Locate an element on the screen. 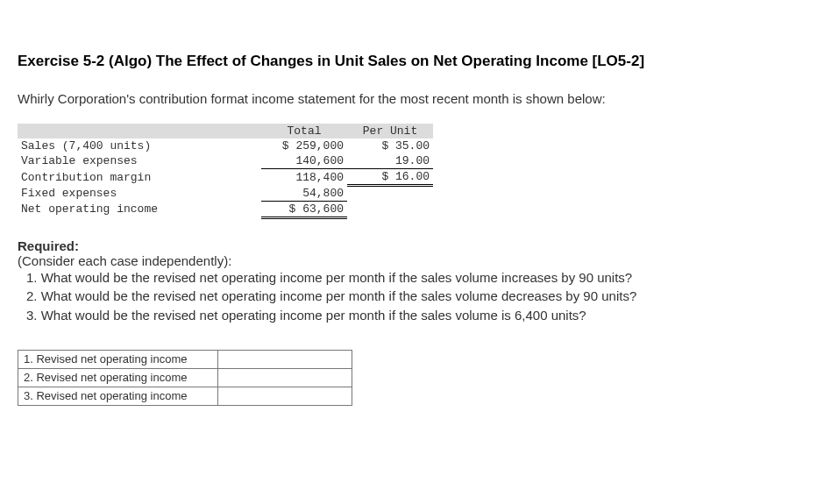 The image size is (817, 504). question-2: 2. What would be the revised net operati… is located at coordinates (413, 296).